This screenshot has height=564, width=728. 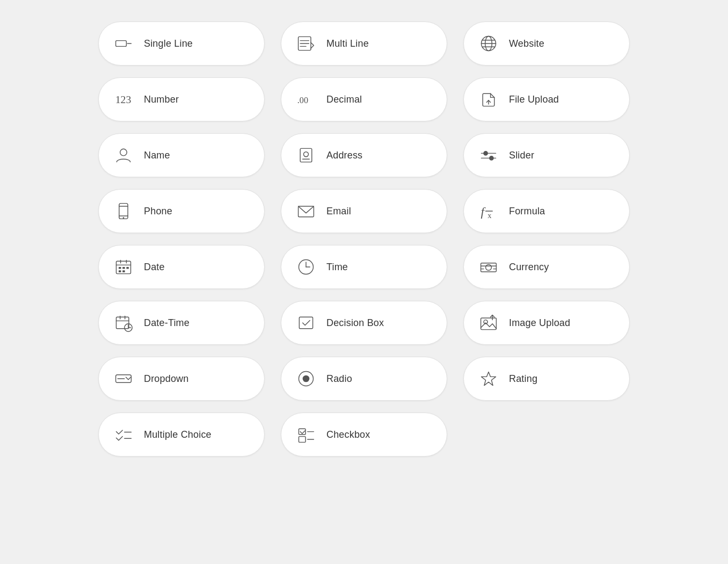 I want to click on field-btn-multiple-choice: Multiple Choice, so click(x=181, y=435).